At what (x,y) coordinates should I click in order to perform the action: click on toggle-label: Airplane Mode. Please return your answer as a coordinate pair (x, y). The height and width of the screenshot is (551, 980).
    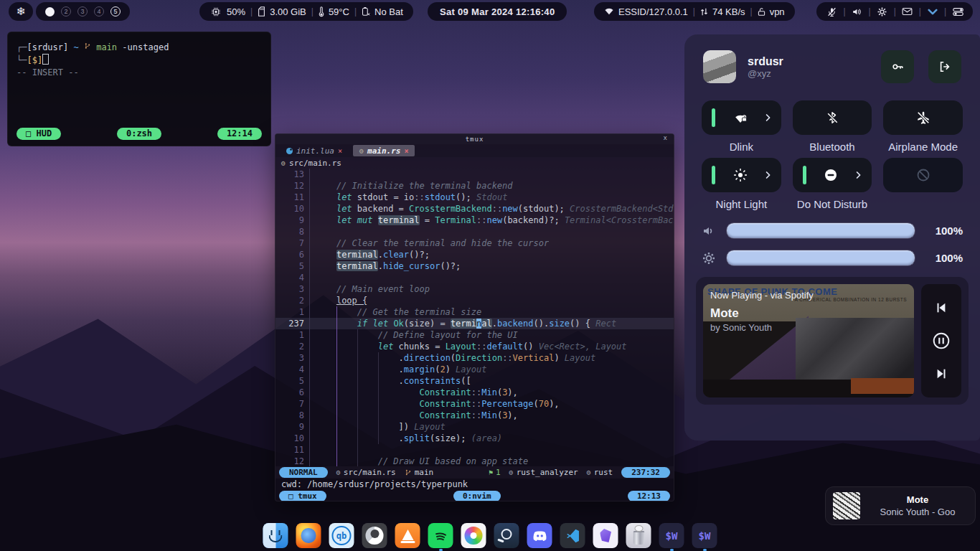
    Looking at the image, I should click on (923, 146).